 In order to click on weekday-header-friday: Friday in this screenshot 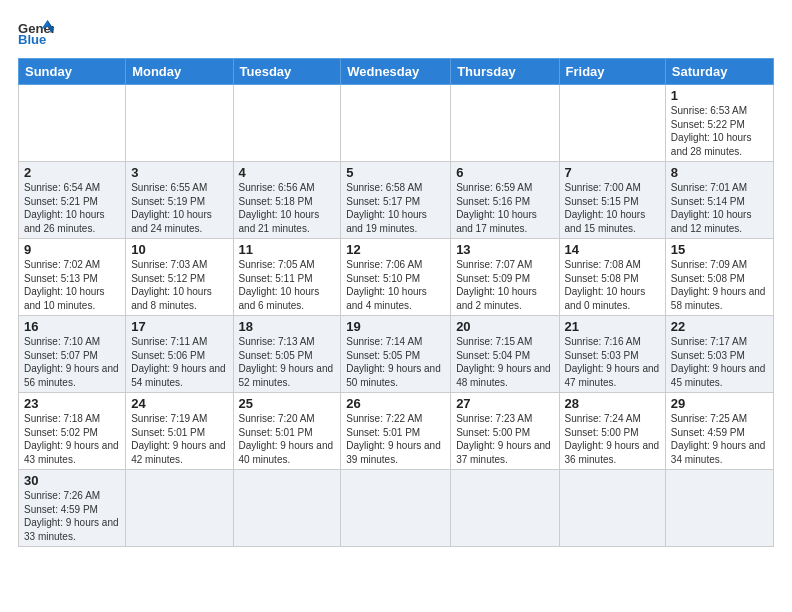, I will do `click(612, 72)`.